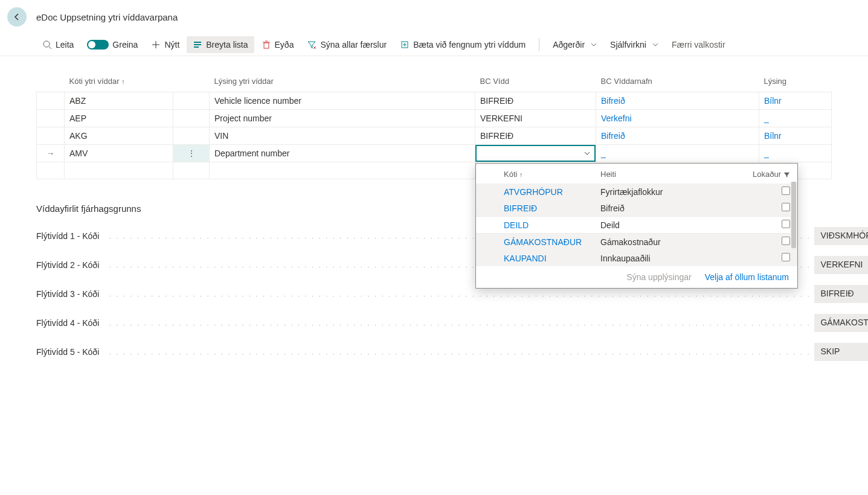 The image size is (868, 495). What do you see at coordinates (191, 153) in the screenshot?
I see `row-actions-button: ⋮` at bounding box center [191, 153].